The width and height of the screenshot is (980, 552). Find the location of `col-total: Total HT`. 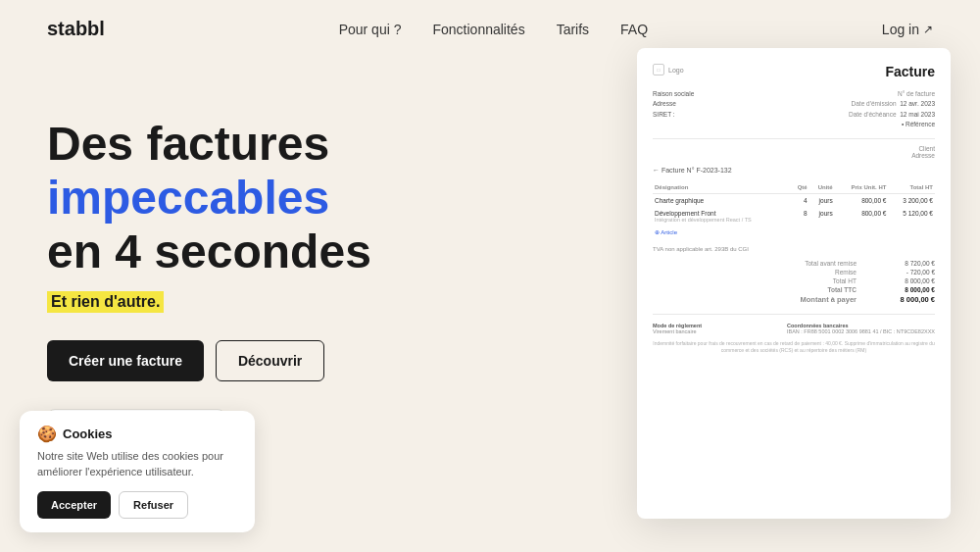

col-total: Total HT is located at coordinates (911, 188).